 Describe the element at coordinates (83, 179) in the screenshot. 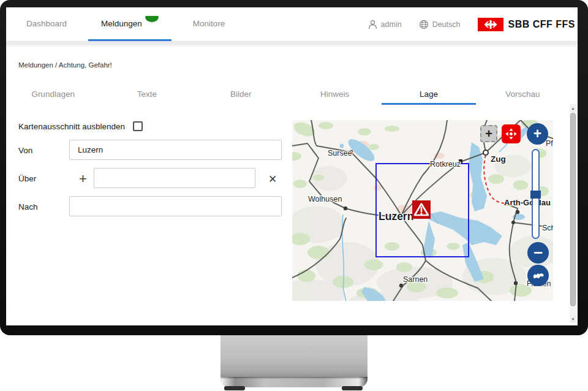

I see `add-via-icon: +` at that location.